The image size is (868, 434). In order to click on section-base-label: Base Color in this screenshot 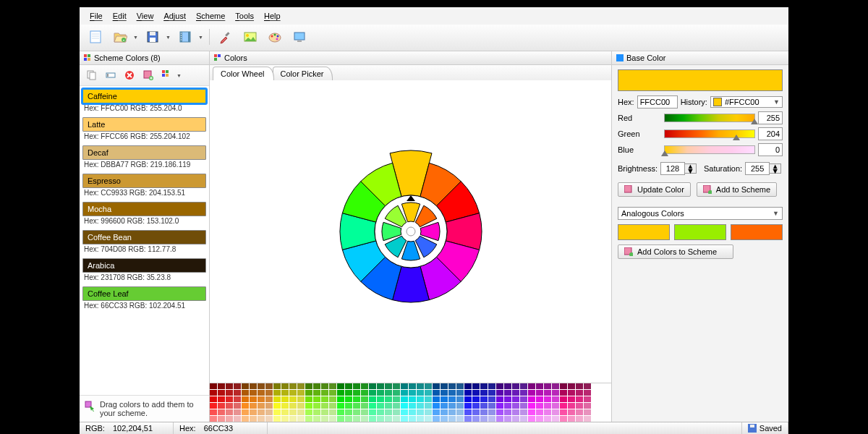, I will do `click(646, 58)`.